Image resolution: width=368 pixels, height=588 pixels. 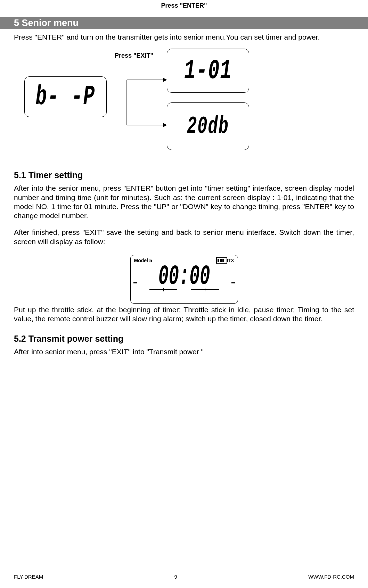 What do you see at coordinates (135, 283) in the screenshot?
I see `left-dash-icon` at bounding box center [135, 283].